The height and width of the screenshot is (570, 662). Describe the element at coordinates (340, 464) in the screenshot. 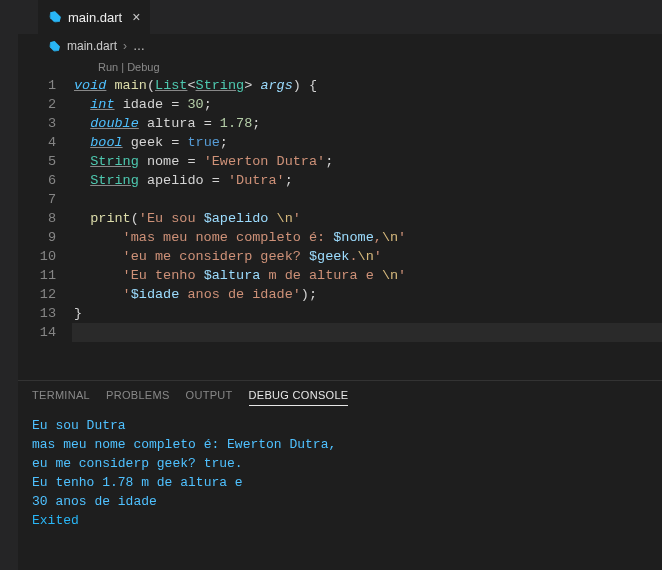

I see `console-line: eu me considerp geek? true.` at that location.